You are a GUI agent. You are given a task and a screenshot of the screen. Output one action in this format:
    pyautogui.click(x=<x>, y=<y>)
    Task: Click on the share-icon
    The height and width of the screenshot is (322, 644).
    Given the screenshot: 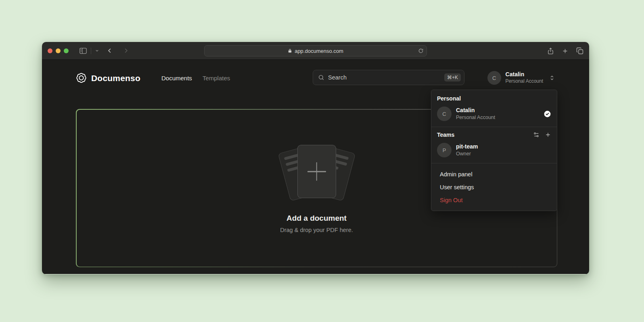 What is the action you would take?
    pyautogui.click(x=550, y=51)
    